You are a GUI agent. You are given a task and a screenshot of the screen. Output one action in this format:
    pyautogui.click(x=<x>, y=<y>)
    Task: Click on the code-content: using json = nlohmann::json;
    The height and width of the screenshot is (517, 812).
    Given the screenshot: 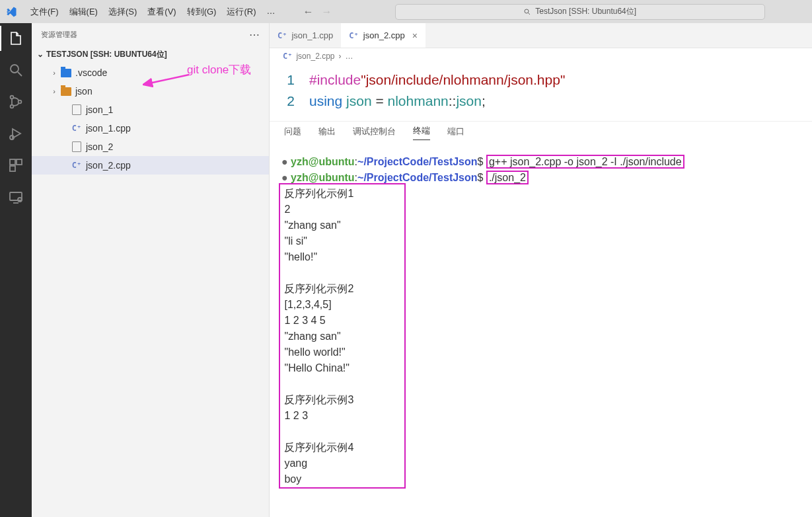 What is the action you would take?
    pyautogui.click(x=398, y=101)
    